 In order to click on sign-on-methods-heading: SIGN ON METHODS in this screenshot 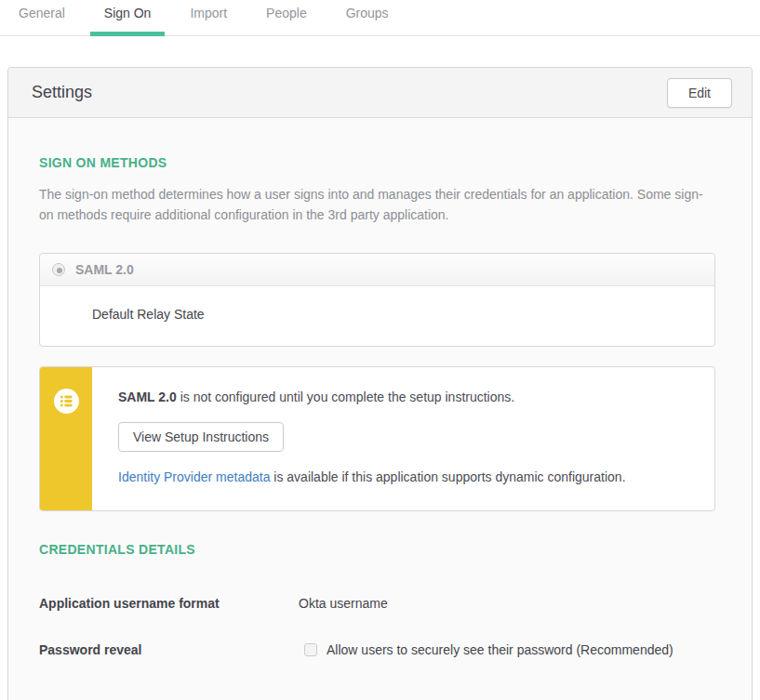, I will do `click(378, 163)`.